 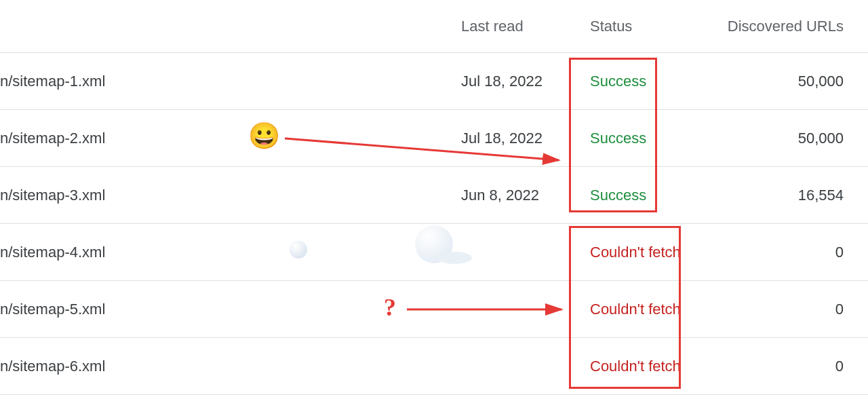 I want to click on table-row: n/sitemap-4.xml Couldn't fetch 0, so click(x=434, y=252).